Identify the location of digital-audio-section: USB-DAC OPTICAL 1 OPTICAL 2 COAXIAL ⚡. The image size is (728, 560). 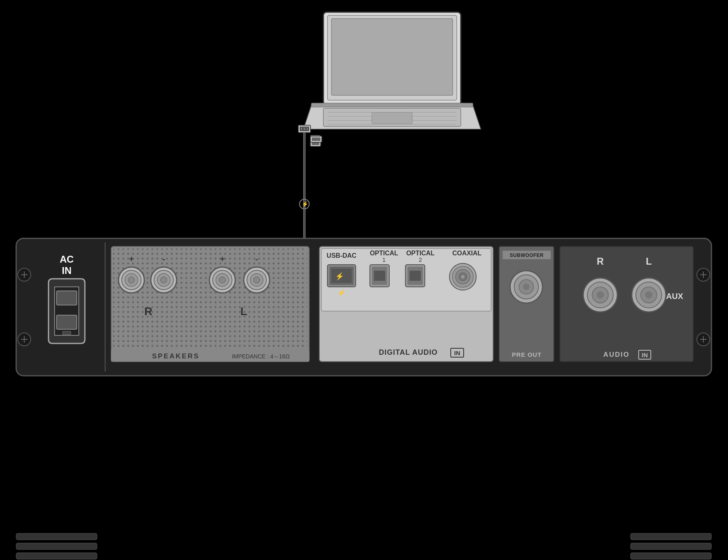
(406, 304).